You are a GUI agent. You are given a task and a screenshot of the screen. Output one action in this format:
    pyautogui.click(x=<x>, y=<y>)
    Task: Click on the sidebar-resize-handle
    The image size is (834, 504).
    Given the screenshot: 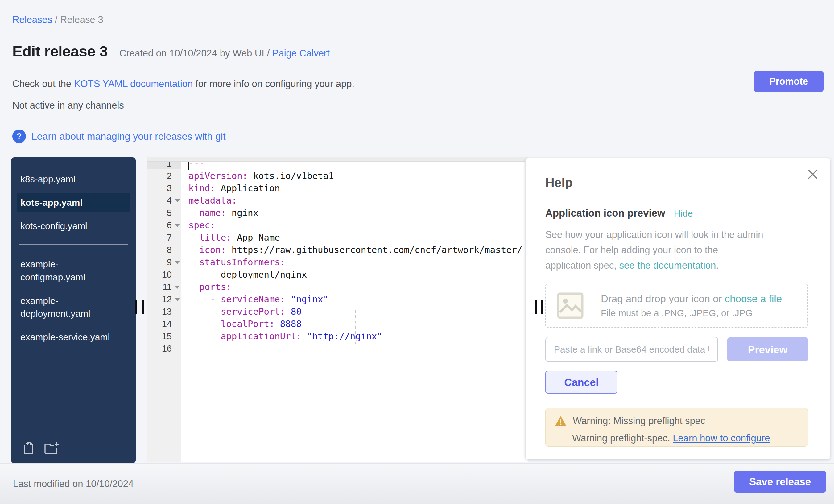 What is the action you would take?
    pyautogui.click(x=139, y=307)
    